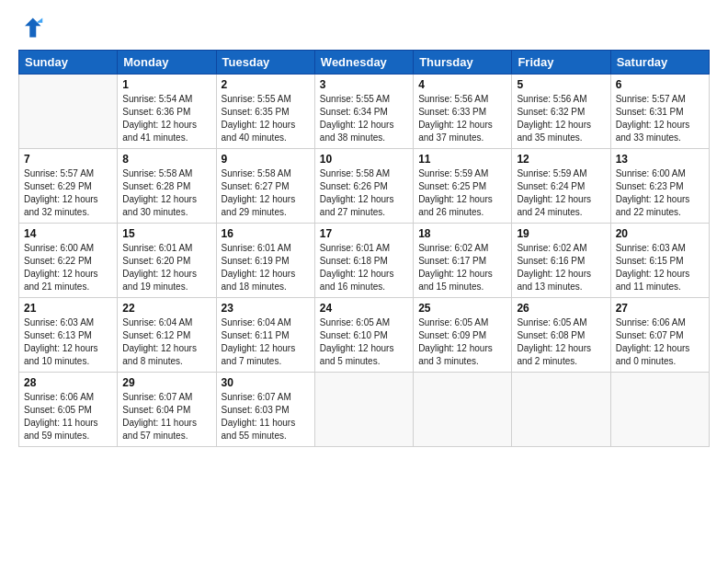 This screenshot has width=728, height=563. What do you see at coordinates (166, 159) in the screenshot?
I see `day-number: 8` at bounding box center [166, 159].